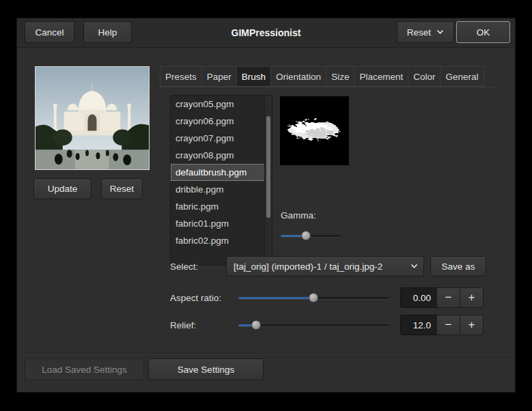 This screenshot has width=532, height=411. Describe the element at coordinates (268, 167) in the screenshot. I see `scrollbar-thumb` at that location.